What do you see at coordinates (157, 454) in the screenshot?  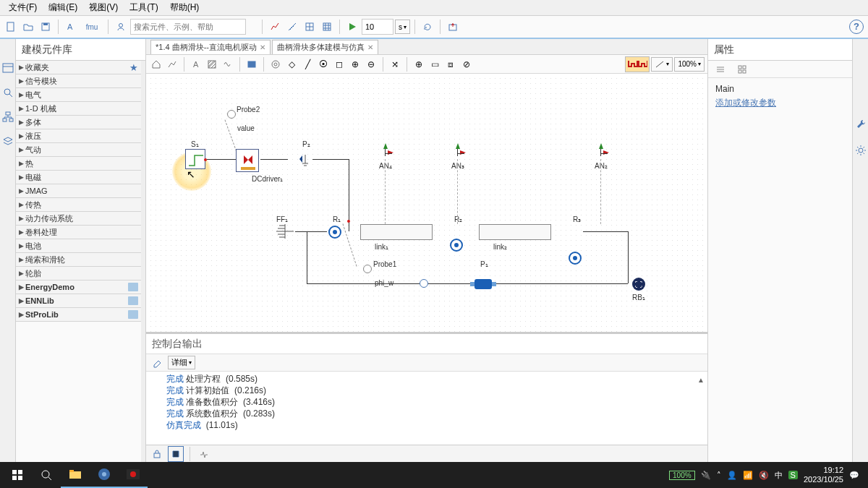 I see `lock-icon` at bounding box center [157, 454].